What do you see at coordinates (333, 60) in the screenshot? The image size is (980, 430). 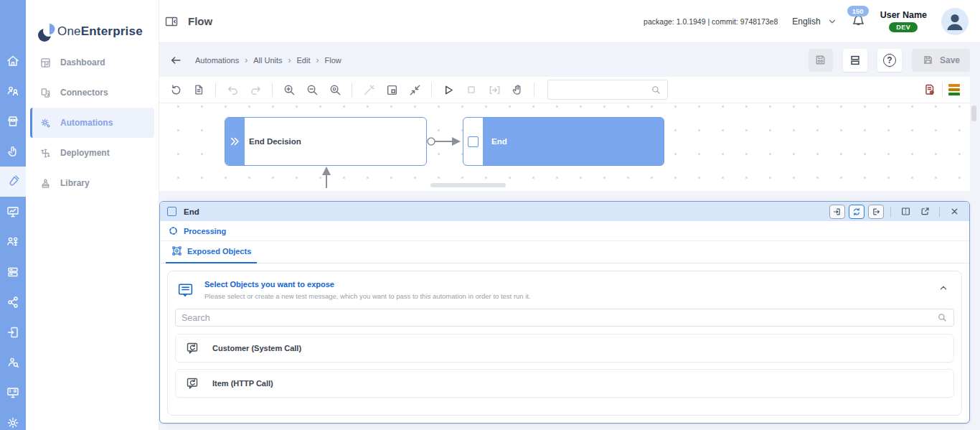 I see `breadcrumb-item-flow: Flow` at bounding box center [333, 60].